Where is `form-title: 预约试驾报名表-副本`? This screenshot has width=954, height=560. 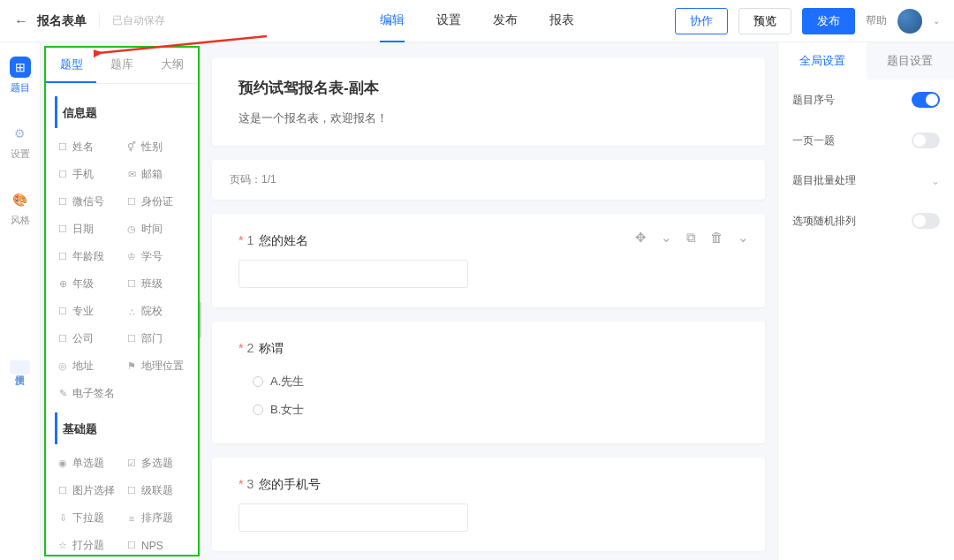 form-title: 预约试驾报名表-副本 is located at coordinates (488, 88).